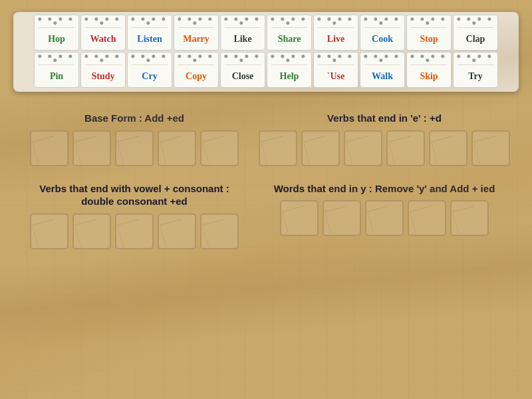  What do you see at coordinates (382, 33) in the screenshot?
I see `verb-card-cook: Cook` at bounding box center [382, 33].